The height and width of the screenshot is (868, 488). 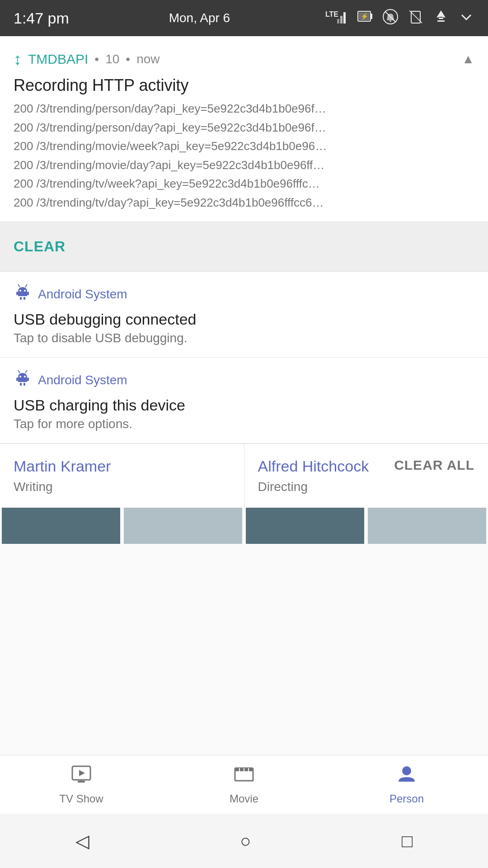 What do you see at coordinates (244, 315) in the screenshot?
I see `usb-debugging-notification: Android System USB debugging connected T…` at bounding box center [244, 315].